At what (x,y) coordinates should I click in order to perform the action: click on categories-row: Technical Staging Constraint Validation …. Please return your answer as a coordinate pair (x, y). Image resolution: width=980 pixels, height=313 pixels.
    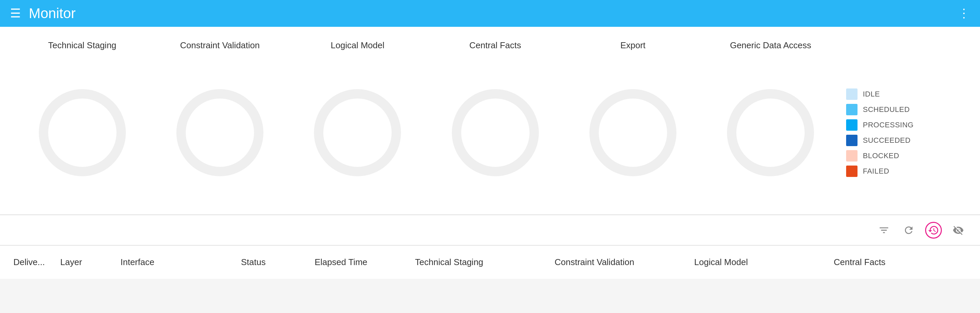
    Looking at the image, I should click on (490, 46).